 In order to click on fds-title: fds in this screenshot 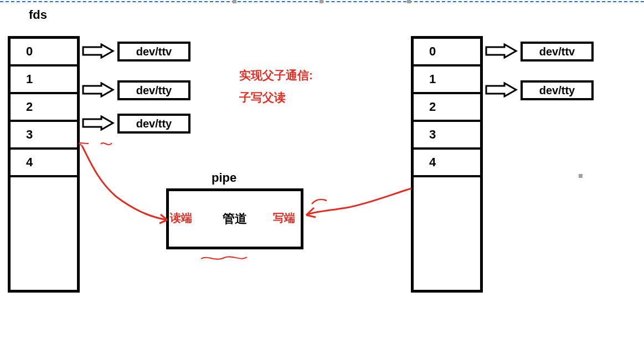, I will do `click(38, 15)`.